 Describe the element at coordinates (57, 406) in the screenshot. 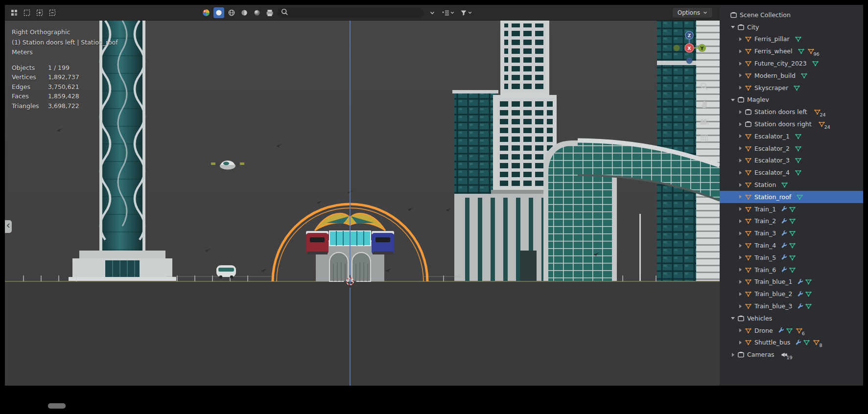

I see `taskbar-item` at that location.